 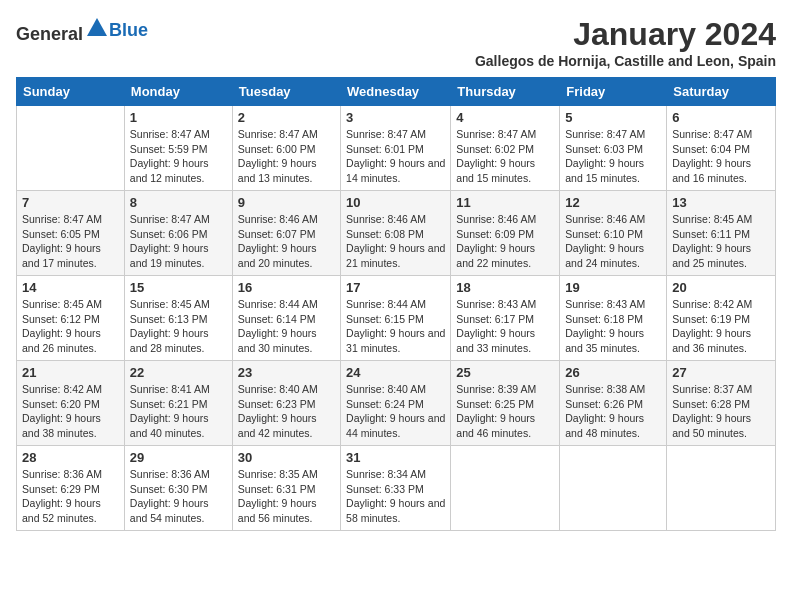 What do you see at coordinates (178, 412) in the screenshot?
I see `day-info: Sunrise: 8:41 AMSunset: 6:21 PMDaylight:…` at bounding box center [178, 412].